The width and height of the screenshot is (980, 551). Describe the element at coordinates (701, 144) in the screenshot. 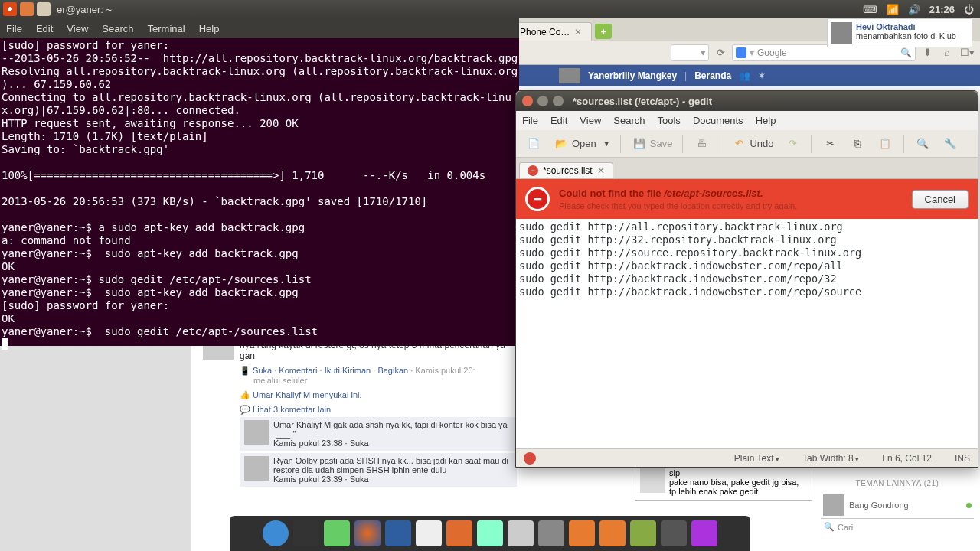

I see `print-button: 🖶` at that location.